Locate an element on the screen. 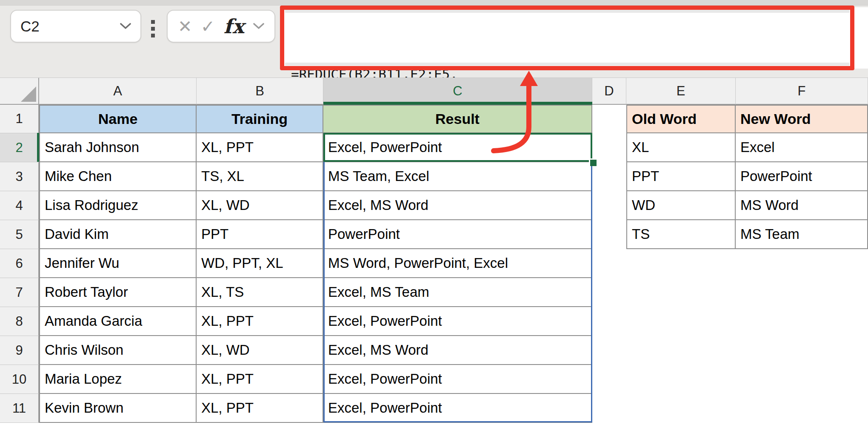  cell-E4: WD is located at coordinates (681, 206).